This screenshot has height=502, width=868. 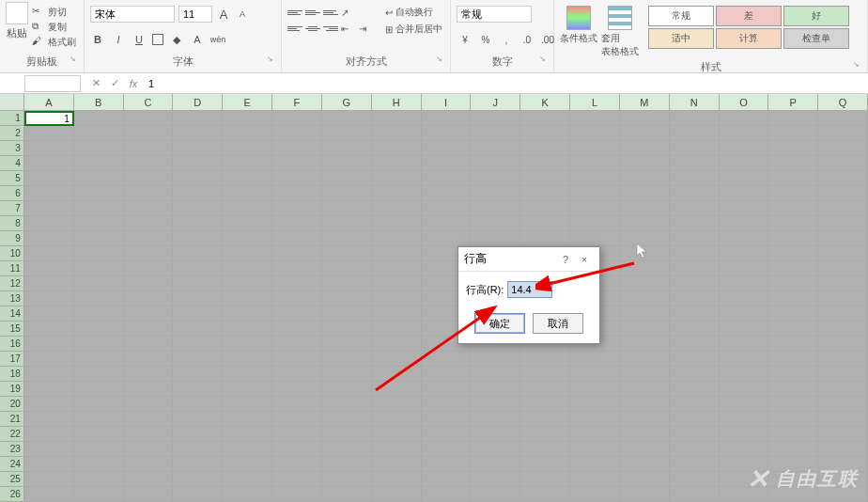 I want to click on increase-font-button: A, so click(x=224, y=14).